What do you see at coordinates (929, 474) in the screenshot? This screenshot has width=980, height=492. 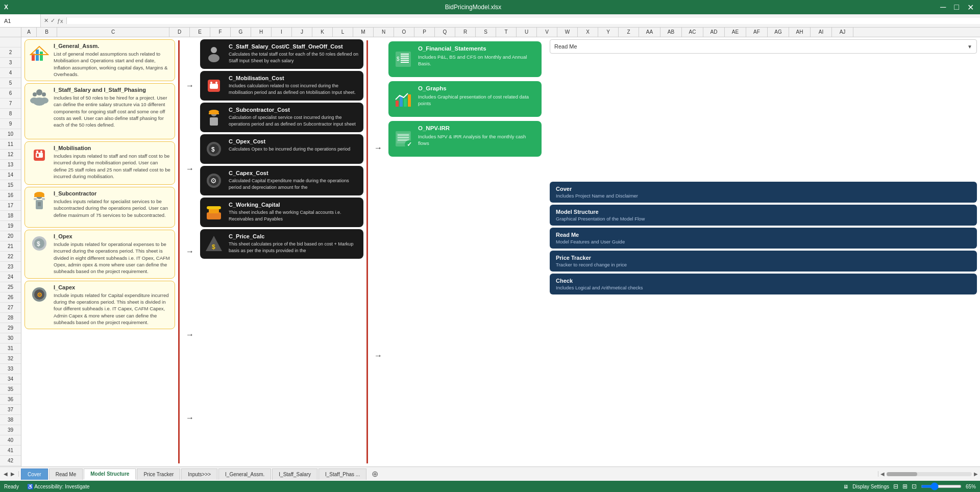 I see `h-scroll-track` at bounding box center [929, 474].